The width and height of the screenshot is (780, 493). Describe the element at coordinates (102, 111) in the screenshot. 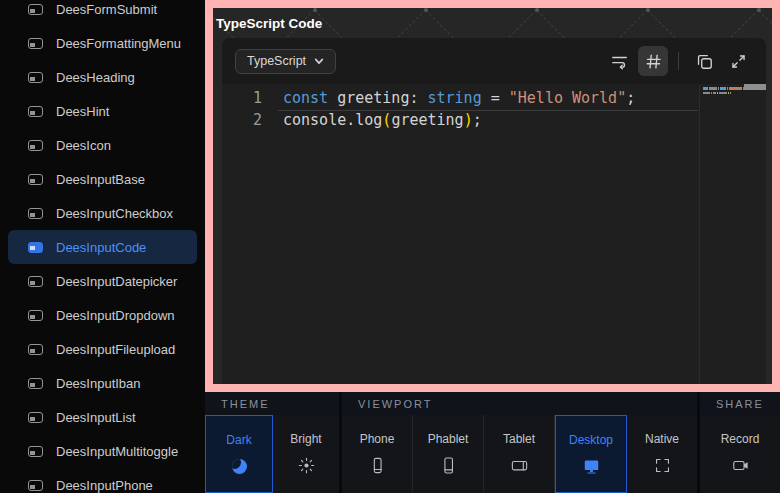

I see `sidebar-item-deeshint: DeesHint` at that location.